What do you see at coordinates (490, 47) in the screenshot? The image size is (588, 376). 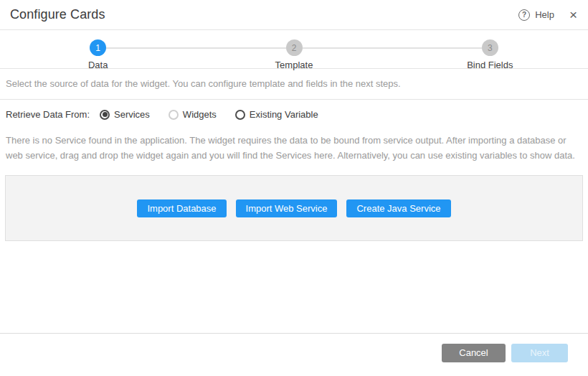 I see `step-row: 3` at bounding box center [490, 47].